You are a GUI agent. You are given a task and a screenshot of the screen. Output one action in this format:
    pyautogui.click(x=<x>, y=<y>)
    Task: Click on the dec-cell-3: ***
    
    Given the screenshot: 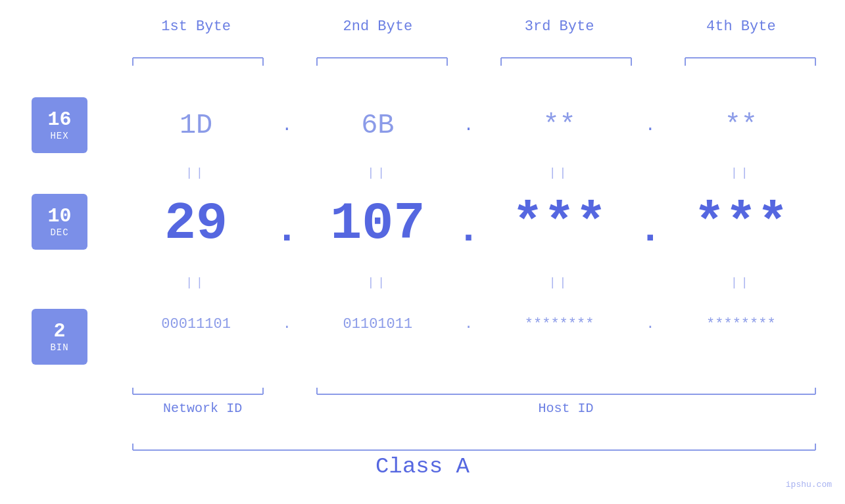 What is the action you would take?
    pyautogui.click(x=560, y=223)
    